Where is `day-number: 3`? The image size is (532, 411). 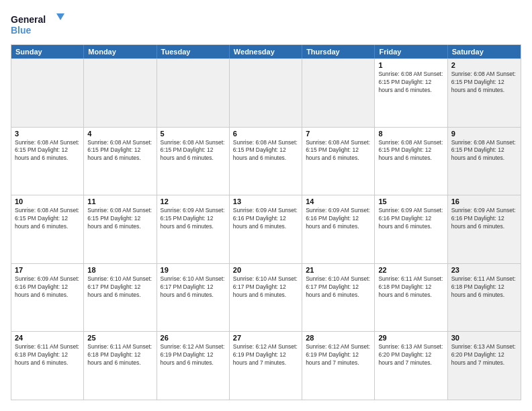
day-number: 3 is located at coordinates (47, 134).